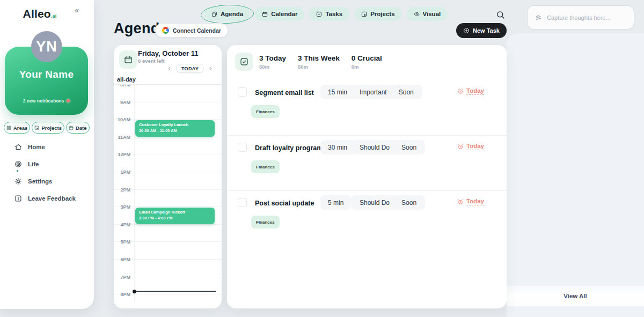 The image size is (644, 317). What do you see at coordinates (18, 198) in the screenshot?
I see `feedback-icon` at bounding box center [18, 198].